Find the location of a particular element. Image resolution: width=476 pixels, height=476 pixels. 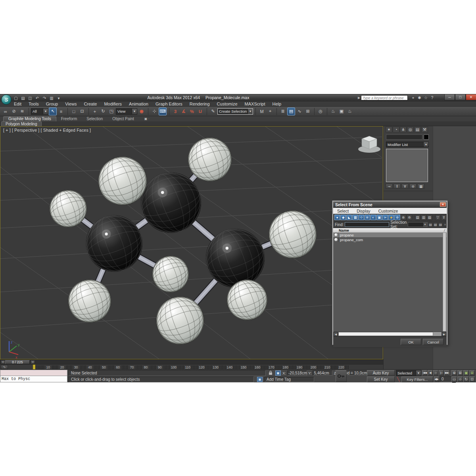

find-input is located at coordinates (367, 225).